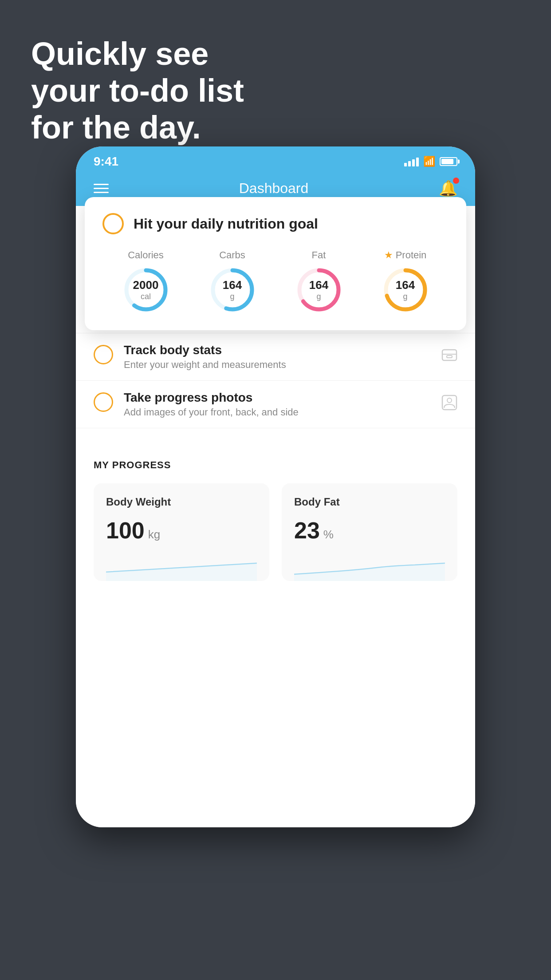 The width and height of the screenshot is (551, 980). What do you see at coordinates (328, 534) in the screenshot?
I see `body-fat-unit: %` at bounding box center [328, 534].